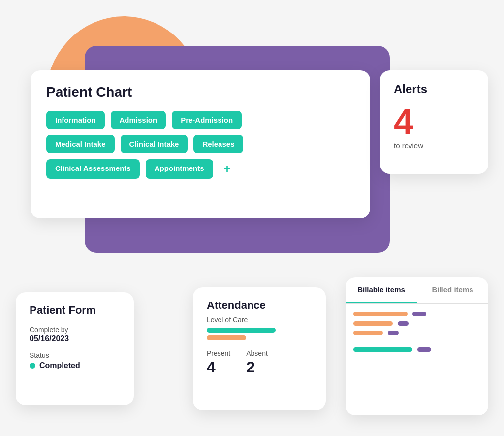 This screenshot has height=436, width=504. What do you see at coordinates (257, 368) in the screenshot?
I see `absent-count: 2` at bounding box center [257, 368].